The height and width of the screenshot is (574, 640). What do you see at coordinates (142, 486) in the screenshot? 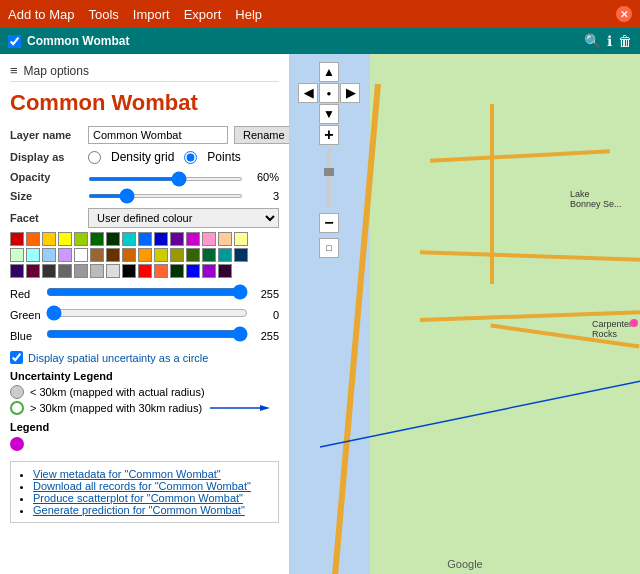
I see `link-download: Download all records for "Common Wombat"` at bounding box center [142, 486].